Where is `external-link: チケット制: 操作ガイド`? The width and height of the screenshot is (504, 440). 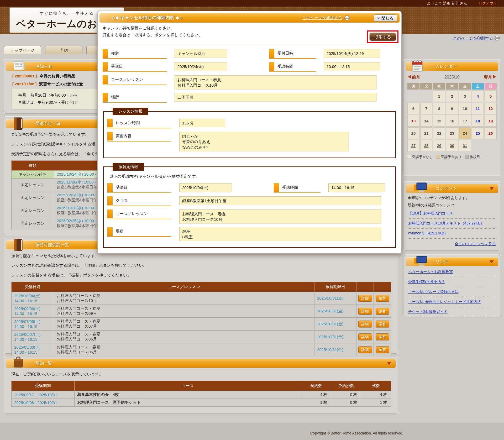
external-link: チケット制: 操作ガイド is located at coordinates (452, 312).